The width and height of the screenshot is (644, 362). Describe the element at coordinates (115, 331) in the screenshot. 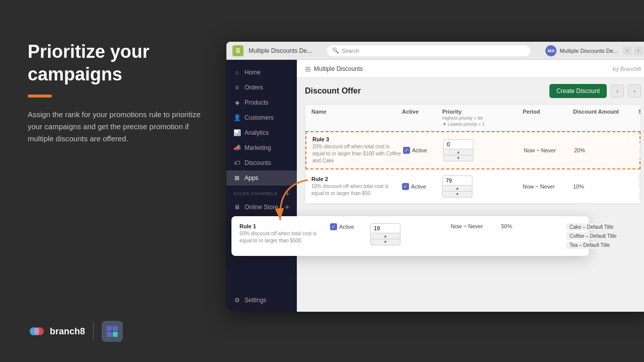

I see `brand-footer: branch8` at that location.